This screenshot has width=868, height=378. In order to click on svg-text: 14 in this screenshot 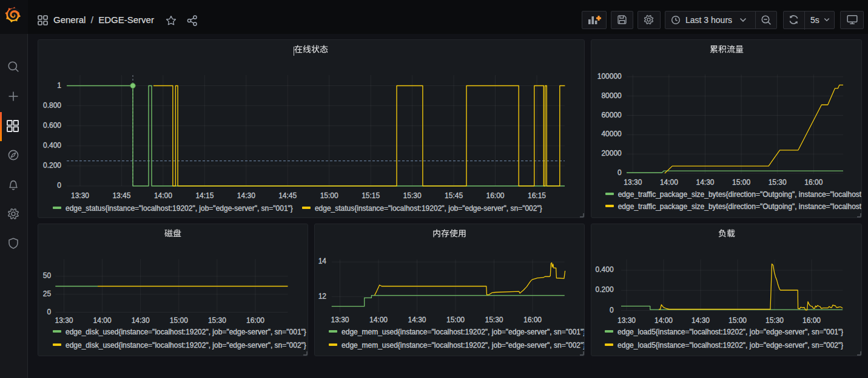, I will do `click(322, 261)`.